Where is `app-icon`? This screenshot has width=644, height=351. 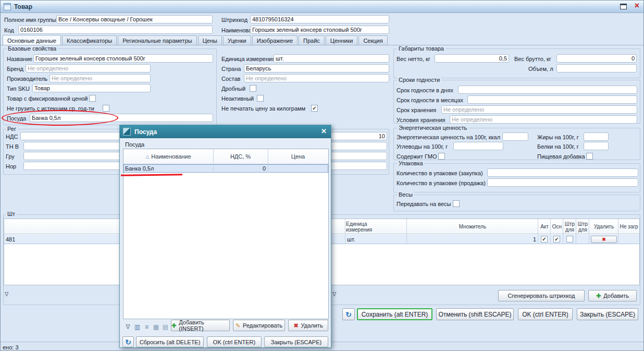
app-icon is located at coordinates (7, 7).